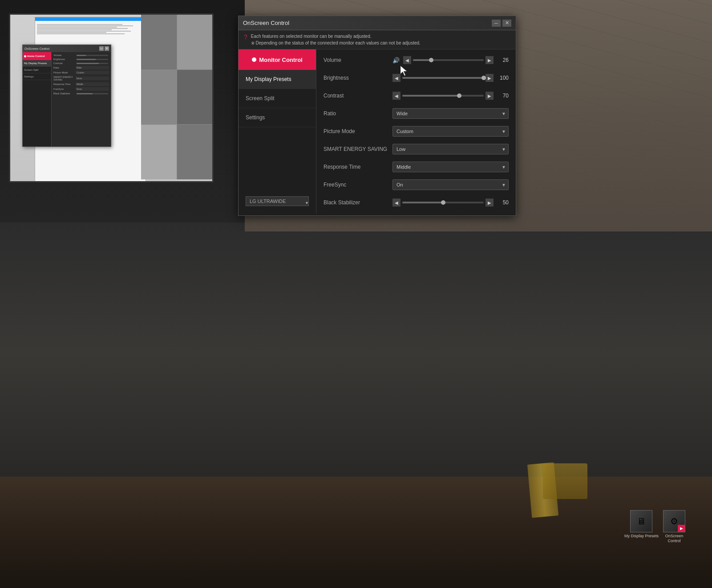 This screenshot has height=588, width=712. What do you see at coordinates (81, 89) in the screenshot?
I see `mini-freesync-row: FreeSync None` at bounding box center [81, 89].